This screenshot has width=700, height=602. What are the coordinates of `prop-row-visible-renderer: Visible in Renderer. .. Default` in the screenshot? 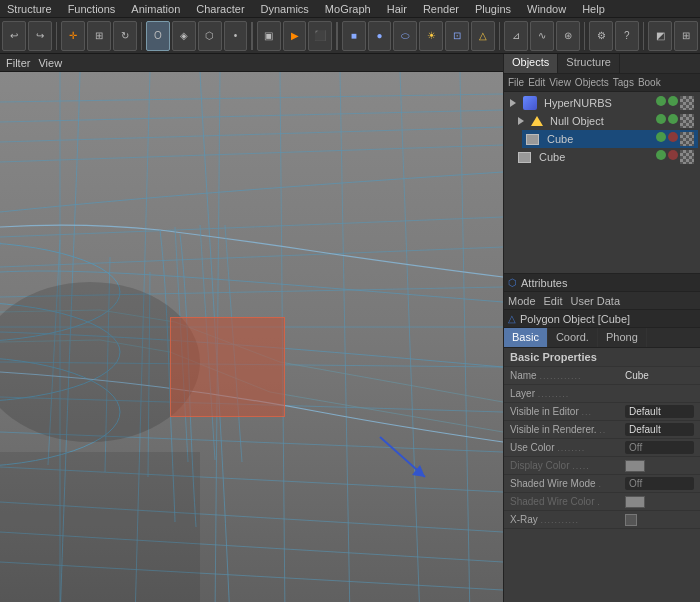 It's located at (602, 430).